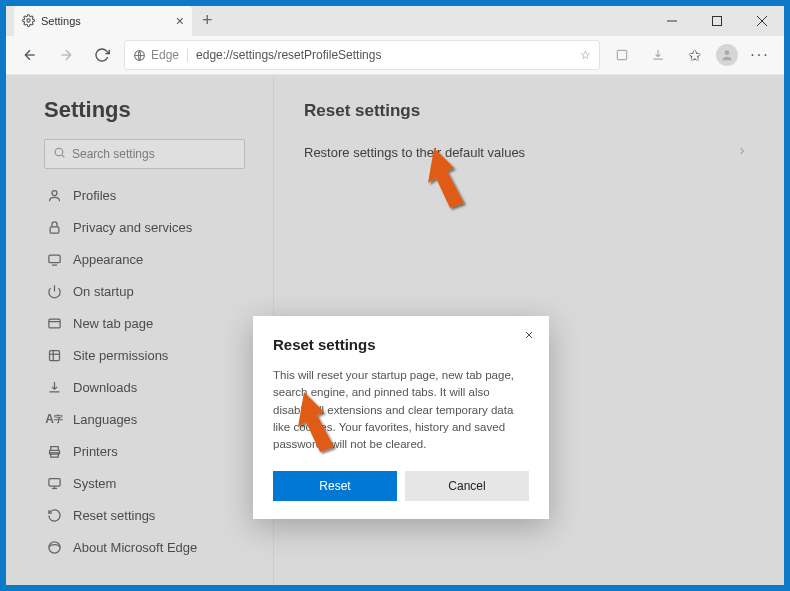 This screenshot has height=591, width=790. What do you see at coordinates (467, 486) in the screenshot?
I see `cancel-button: Cancel` at bounding box center [467, 486].